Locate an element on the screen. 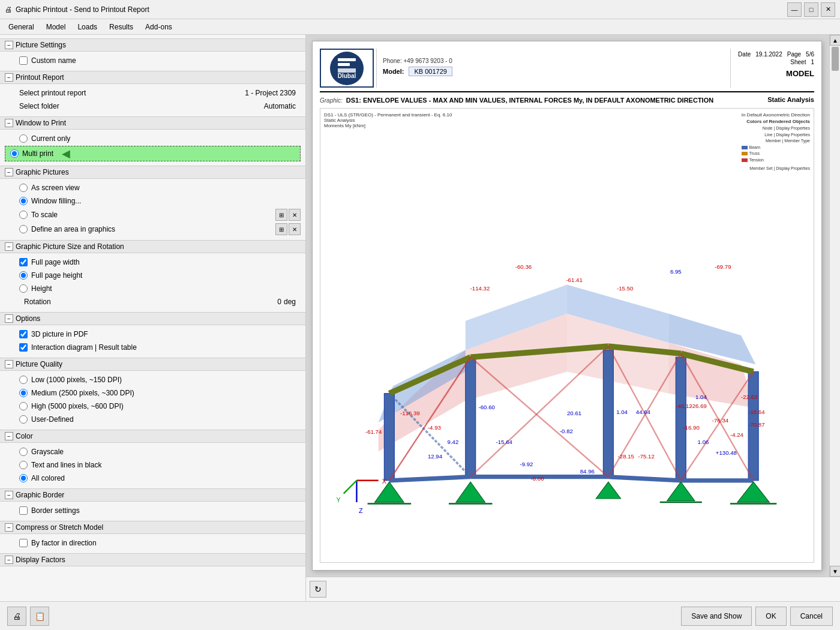 Image resolution: width=840 pixels, height=630 pixels. collapse-graphic-pictures: − is located at coordinates (9, 172).